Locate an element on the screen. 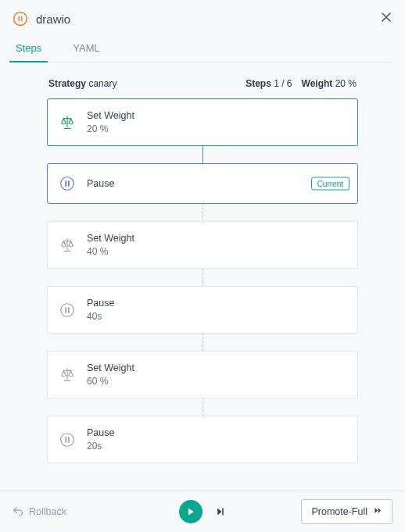 The height and width of the screenshot is (532, 405). steps-value: 1 / 6 is located at coordinates (283, 84).